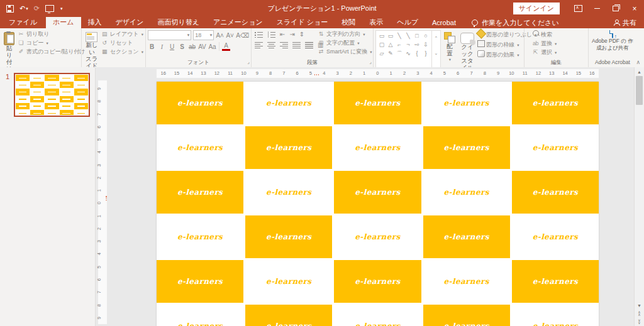 This screenshot has height=326, width=644. What do you see at coordinates (172, 46) in the screenshot?
I see `underline-icon: U` at bounding box center [172, 46].